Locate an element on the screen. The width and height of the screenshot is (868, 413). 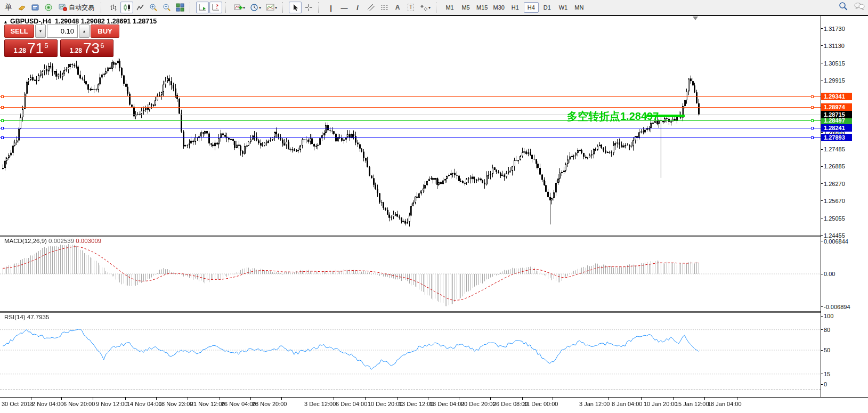
horizontal-line-icon: — is located at coordinates (344, 7).